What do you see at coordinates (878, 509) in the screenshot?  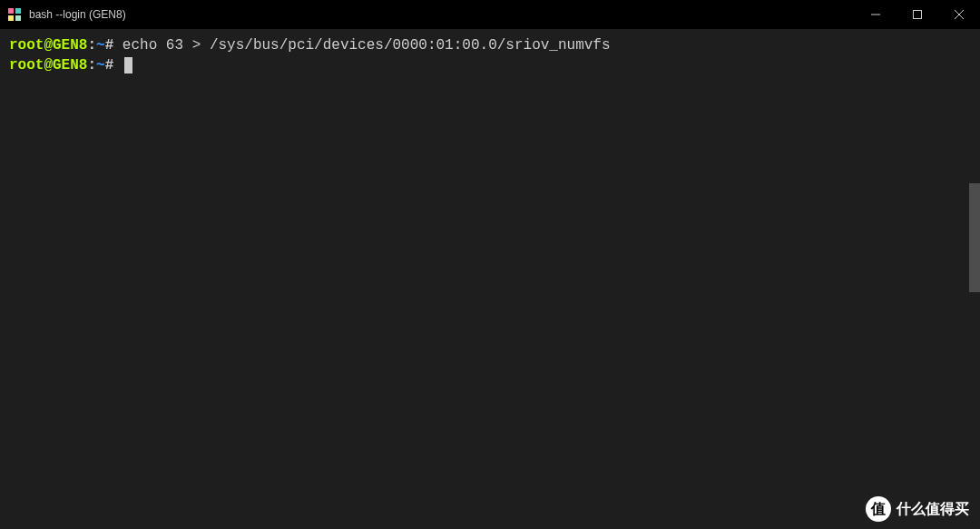 I see `watermark-badge-icon: 值` at bounding box center [878, 509].